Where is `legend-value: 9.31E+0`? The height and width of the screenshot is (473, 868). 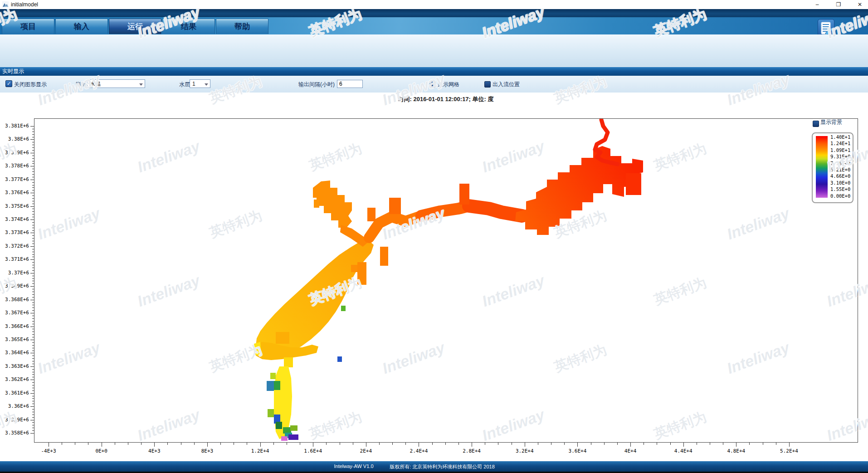 legend-value: 9.31E+0 is located at coordinates (842, 156).